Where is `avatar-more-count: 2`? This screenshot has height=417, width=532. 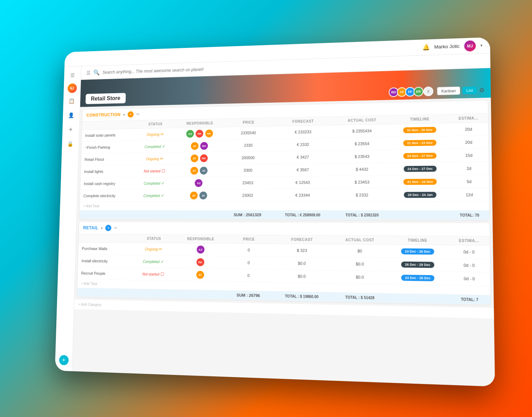
avatar-more-count: 2 is located at coordinates (428, 91).